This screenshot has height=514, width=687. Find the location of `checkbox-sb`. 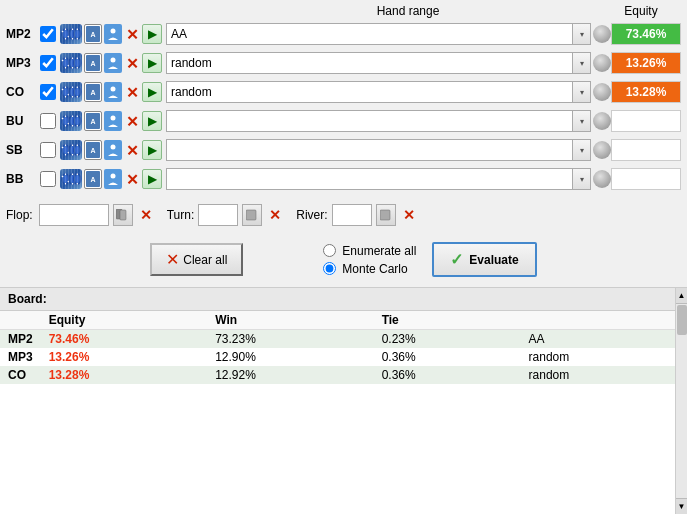

checkbox-sb is located at coordinates (48, 150).